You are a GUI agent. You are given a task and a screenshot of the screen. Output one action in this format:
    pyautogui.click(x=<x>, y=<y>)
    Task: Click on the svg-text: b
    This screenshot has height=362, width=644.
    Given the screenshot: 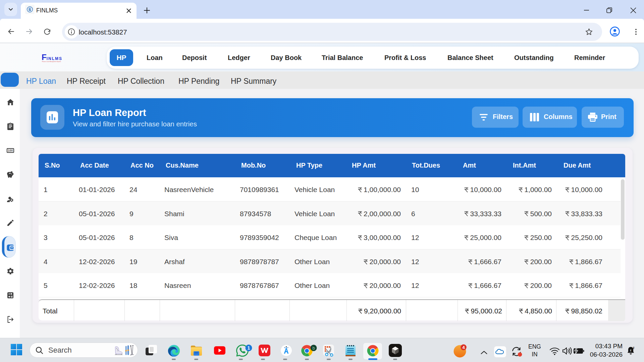 What is the action you would take?
    pyautogui.click(x=313, y=348)
    